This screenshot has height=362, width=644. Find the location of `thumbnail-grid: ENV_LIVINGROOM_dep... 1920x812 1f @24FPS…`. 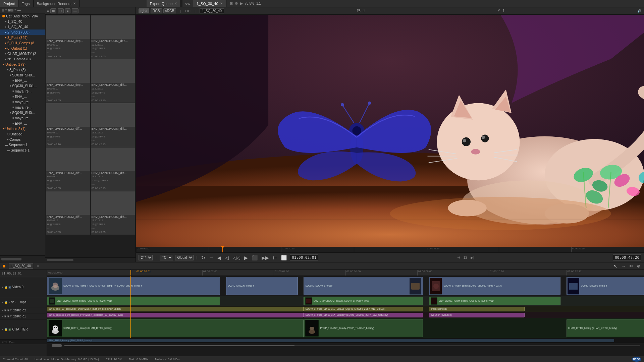

thumbnail-grid: ENV_LIVINGROOM_dep... 1920x812 1f @24FPS… is located at coordinates (91, 136).